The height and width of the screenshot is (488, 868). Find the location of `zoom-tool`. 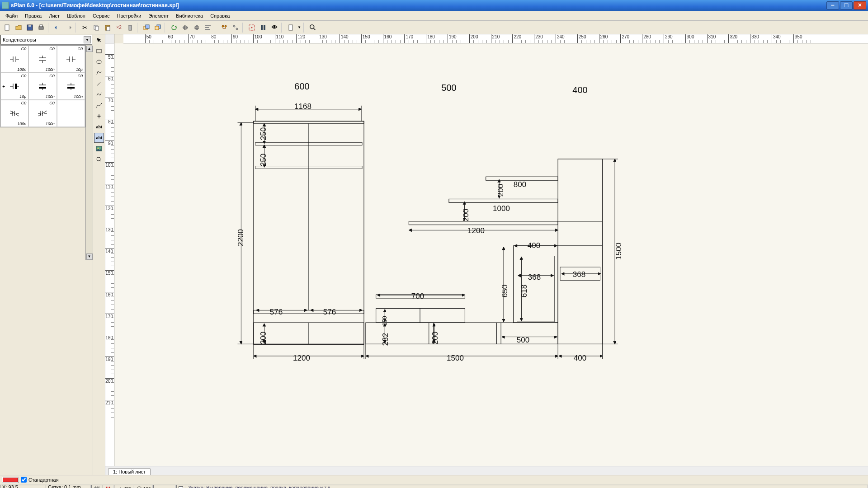

zoom-tool is located at coordinates (99, 160).